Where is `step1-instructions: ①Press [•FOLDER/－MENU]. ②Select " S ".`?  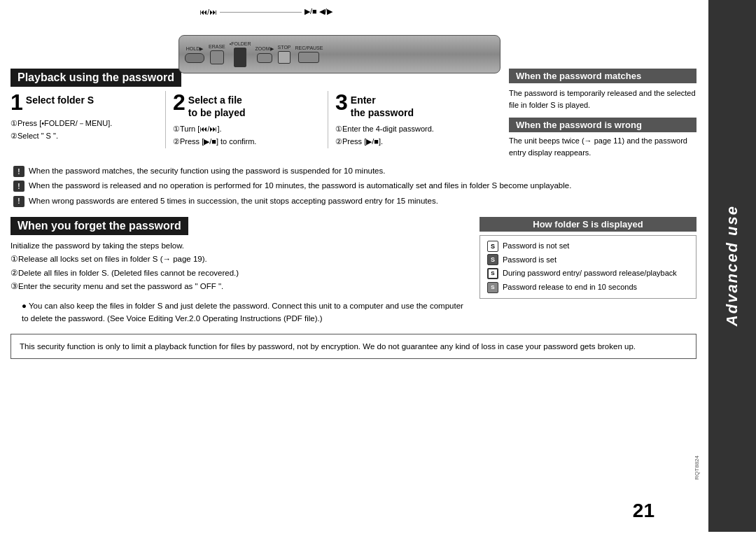 step1-instructions: ①Press [•FOLDER/－MENU]. ②Select " S ". is located at coordinates (84, 130).